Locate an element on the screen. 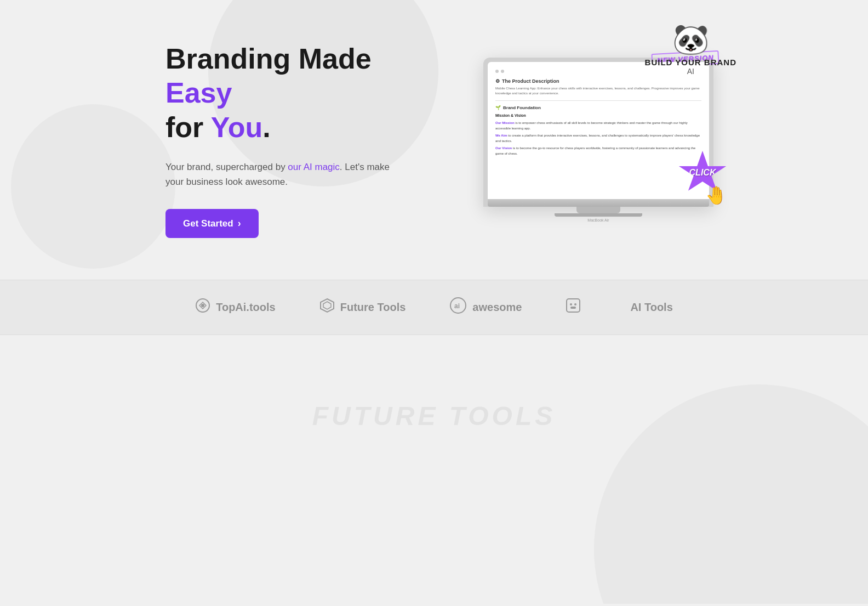 Image resolution: width=868 pixels, height=606 pixels. arrow-icon: › is located at coordinates (239, 224).